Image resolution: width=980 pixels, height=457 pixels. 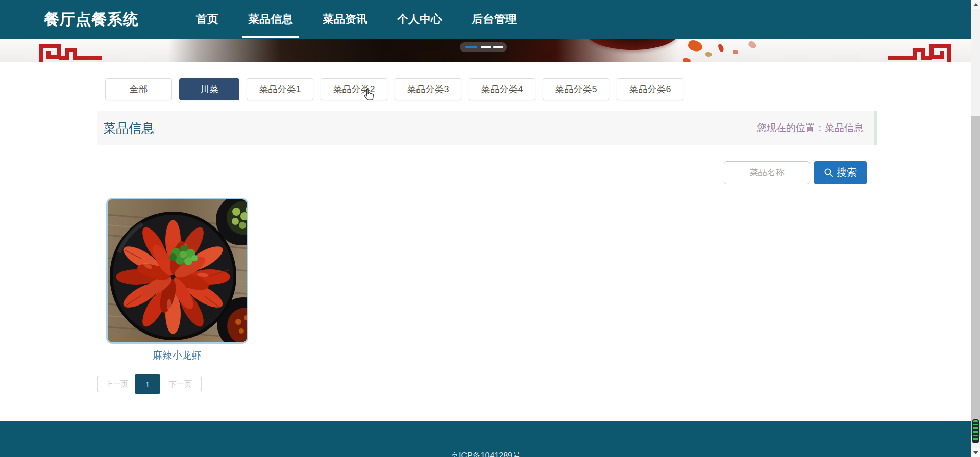 I want to click on nav-item-home: 首页, so click(x=207, y=19).